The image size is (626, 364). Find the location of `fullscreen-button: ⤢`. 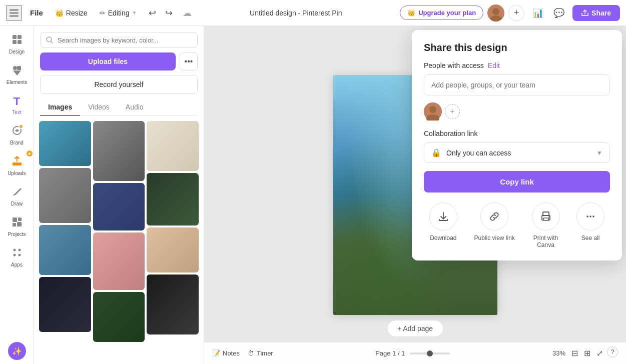

fullscreen-button: ⤢ is located at coordinates (599, 353).